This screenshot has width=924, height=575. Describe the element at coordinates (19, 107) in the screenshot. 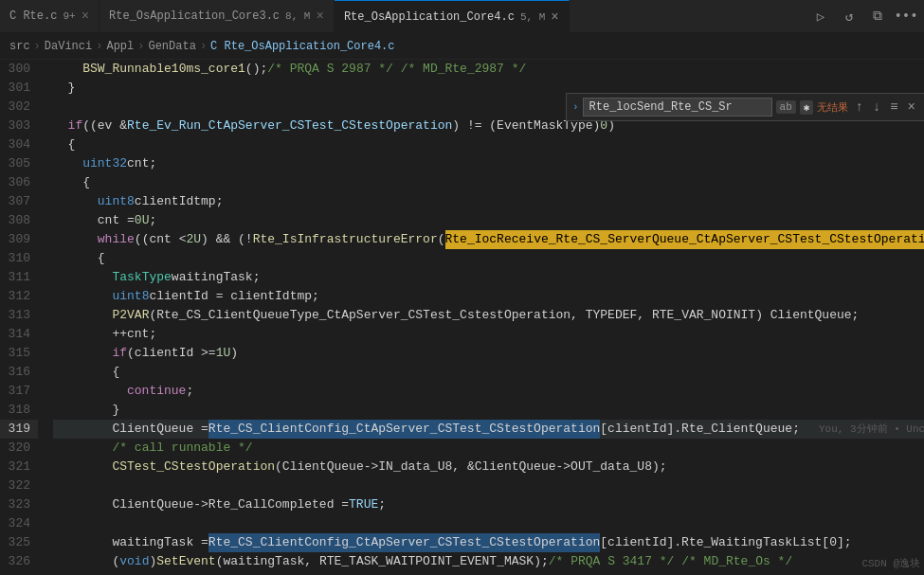

I see `ln-302: 302` at that location.